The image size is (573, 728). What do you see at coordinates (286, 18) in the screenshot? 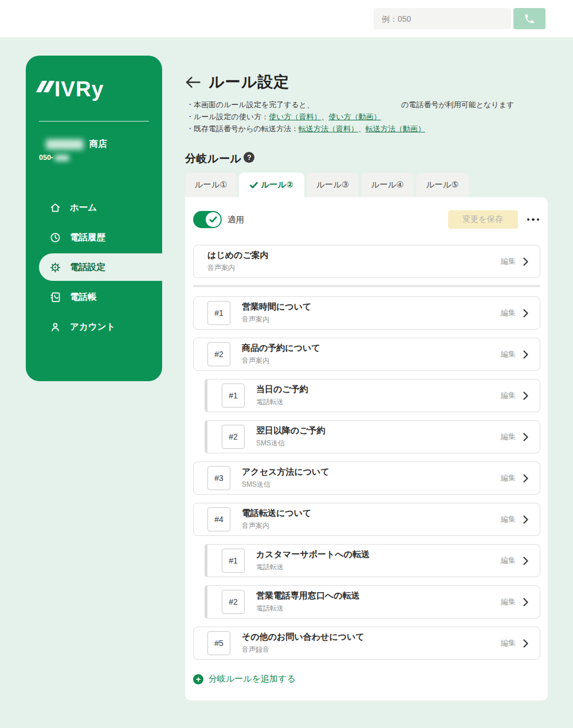
I see `topbar` at bounding box center [286, 18].